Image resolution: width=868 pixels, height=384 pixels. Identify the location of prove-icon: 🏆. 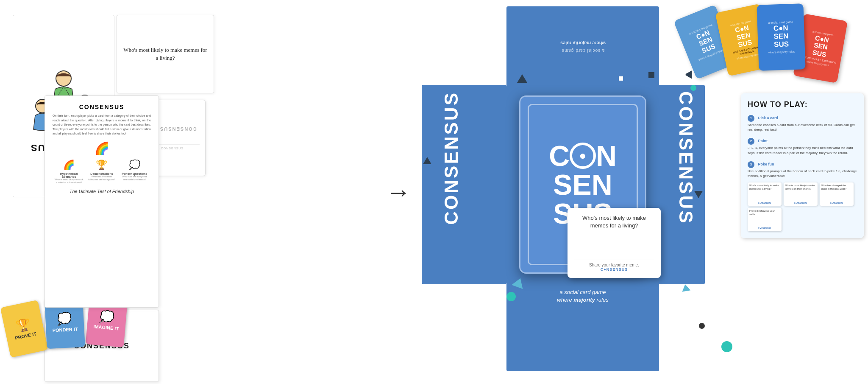
(24, 325).